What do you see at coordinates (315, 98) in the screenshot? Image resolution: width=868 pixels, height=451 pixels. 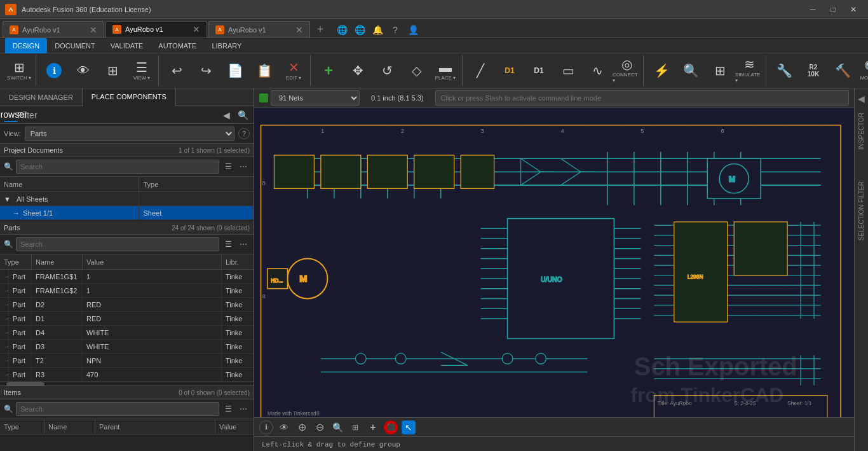 I see `nets-select: 91 Nets` at bounding box center [315, 98].